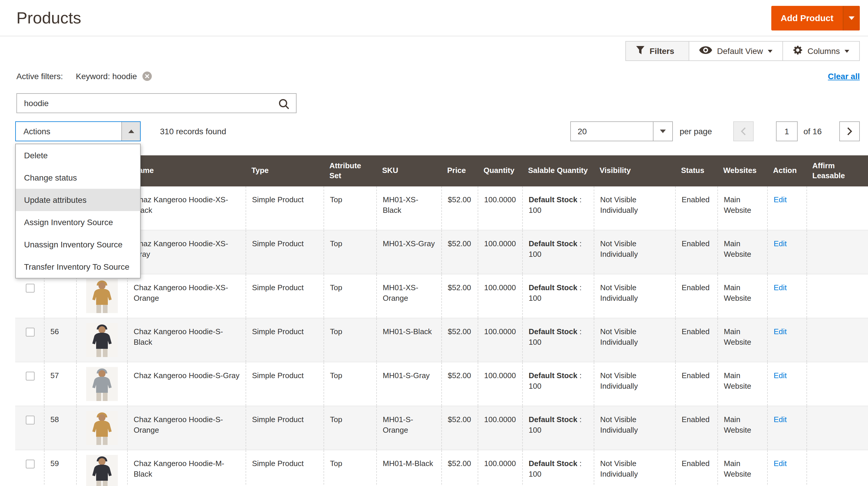 The width and height of the screenshot is (868, 486). I want to click on columns-control: Columns, so click(822, 51).